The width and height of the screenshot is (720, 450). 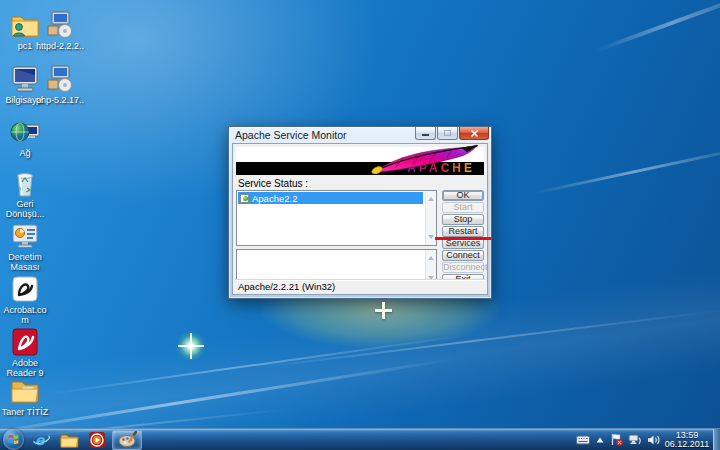 I want to click on network-icon, so click(x=25, y=132).